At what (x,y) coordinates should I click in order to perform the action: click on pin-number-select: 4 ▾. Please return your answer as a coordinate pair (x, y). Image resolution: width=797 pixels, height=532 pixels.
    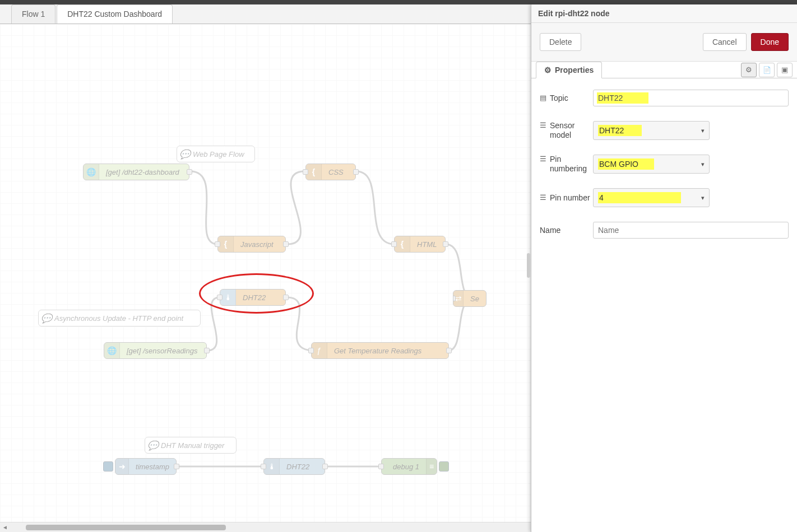
    Looking at the image, I should click on (651, 198).